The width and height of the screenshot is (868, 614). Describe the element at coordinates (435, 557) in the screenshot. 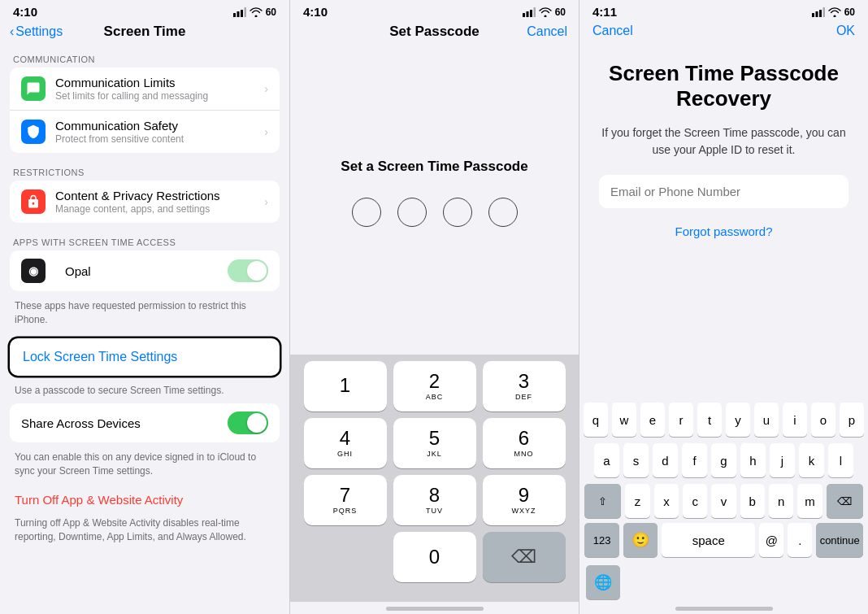

I see `key-0: 0` at that location.